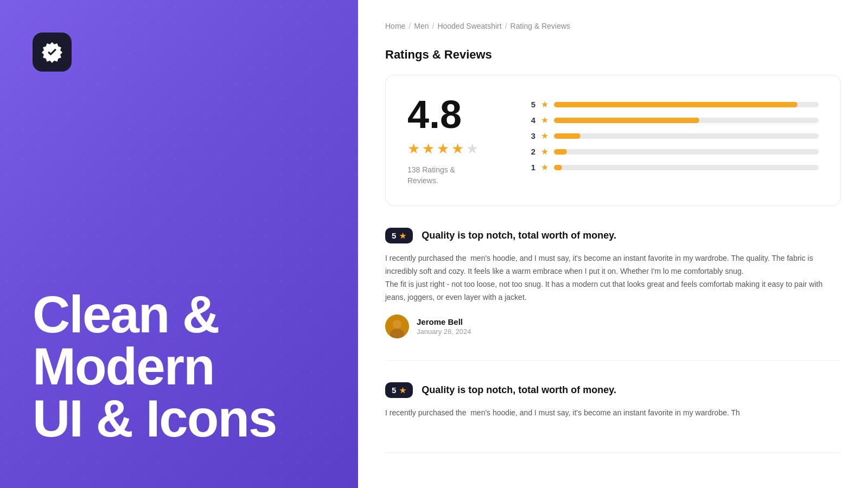  I want to click on review-title-1: Quality is top notch, total worth of mon…, so click(519, 235).